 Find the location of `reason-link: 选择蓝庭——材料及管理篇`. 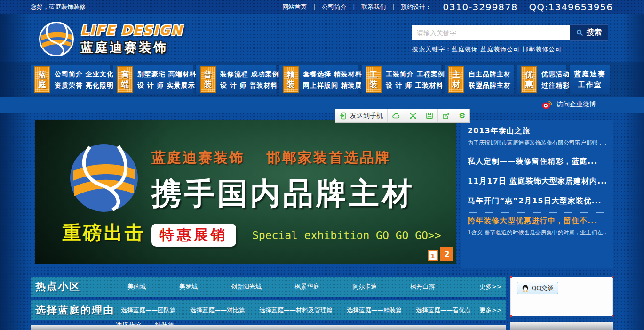

reason-link: 选择蓝庭——材料及管理篇 is located at coordinates (296, 310).